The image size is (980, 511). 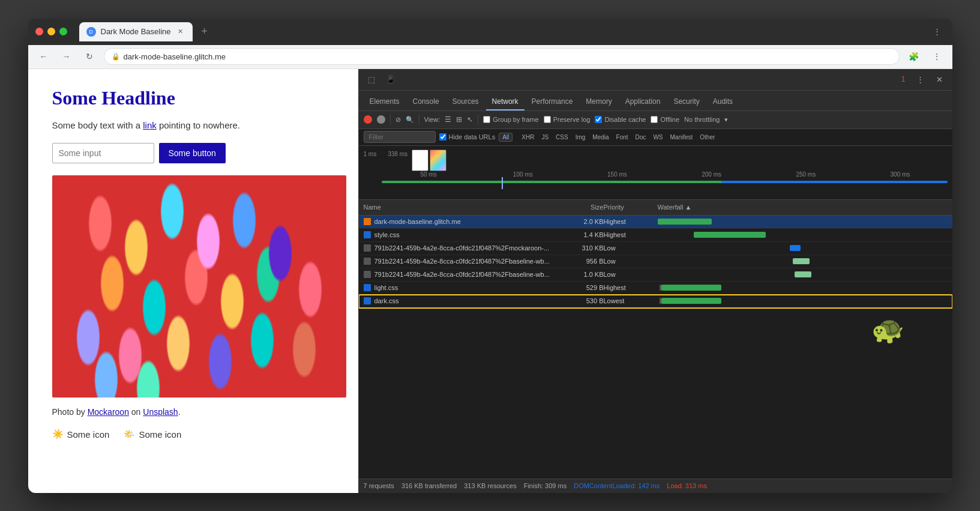 I want to click on reload-button: ↻, so click(x=89, y=56).